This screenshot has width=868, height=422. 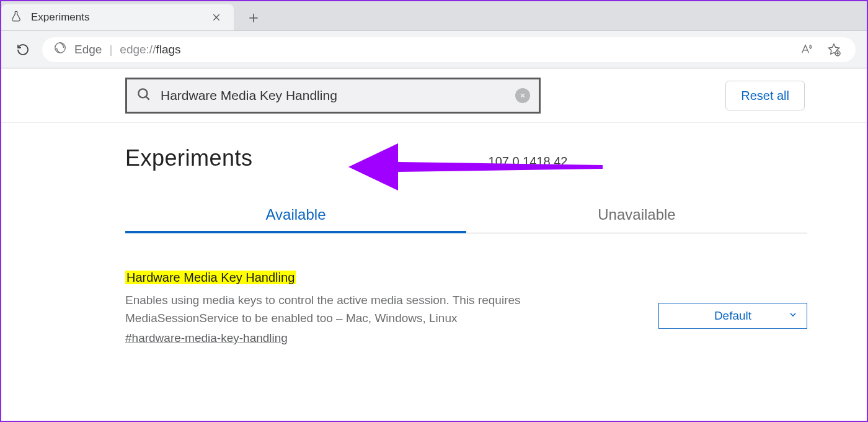 What do you see at coordinates (834, 50) in the screenshot?
I see `favorites-icon` at bounding box center [834, 50].